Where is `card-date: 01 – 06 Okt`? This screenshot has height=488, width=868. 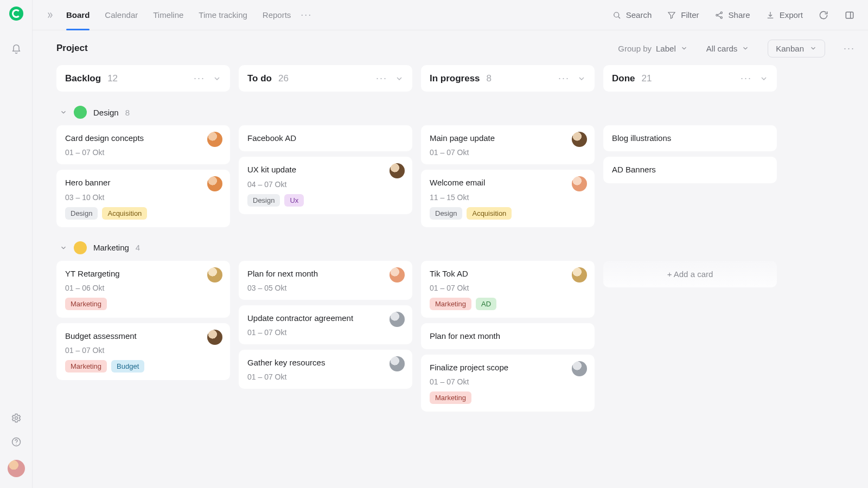
card-date: 01 – 06 Okt is located at coordinates (143, 288).